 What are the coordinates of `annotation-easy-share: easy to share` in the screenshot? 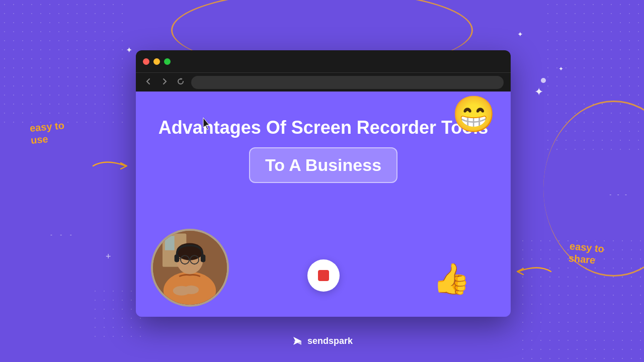 It's located at (587, 253).